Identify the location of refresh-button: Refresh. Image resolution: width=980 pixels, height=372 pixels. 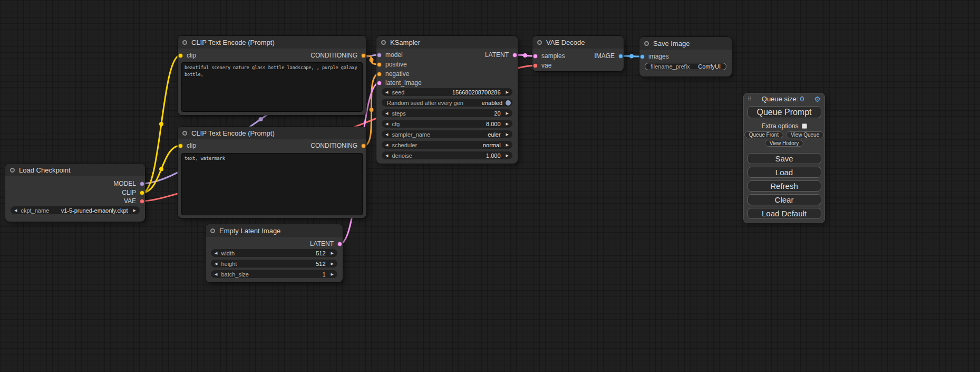
(784, 186).